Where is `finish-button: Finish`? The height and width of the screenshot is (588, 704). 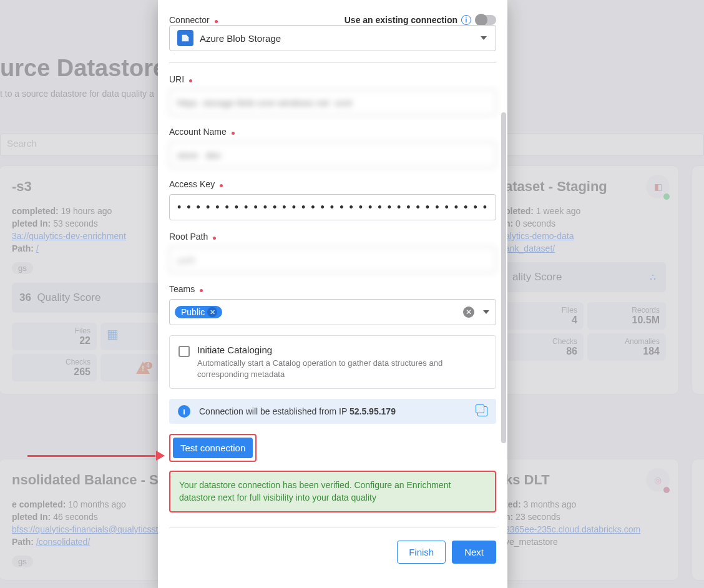
finish-button: Finish is located at coordinates (421, 552).